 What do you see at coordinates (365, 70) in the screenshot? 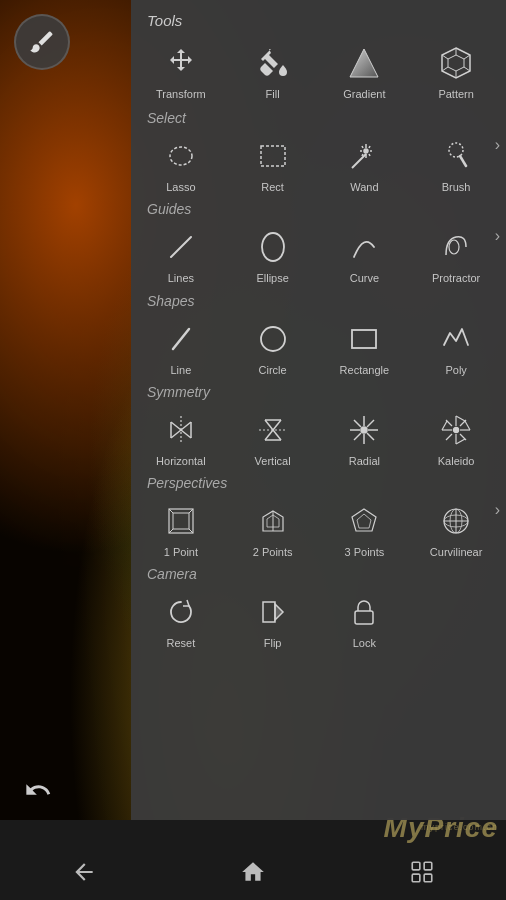
I see `tool-gradient: Gradient` at bounding box center [365, 70].